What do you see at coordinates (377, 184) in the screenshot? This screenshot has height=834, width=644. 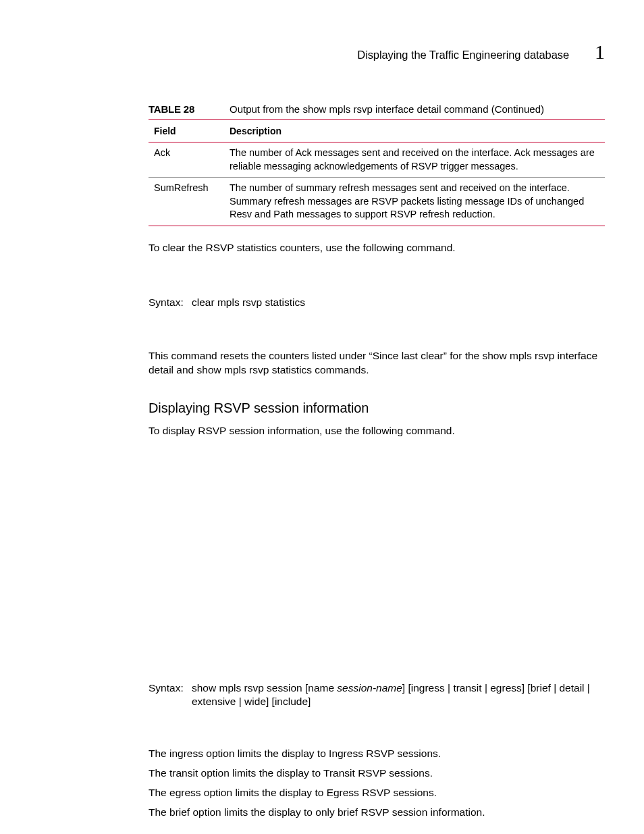 I see `table-body: Ack The number of Ack messages sent and …` at bounding box center [377, 184].